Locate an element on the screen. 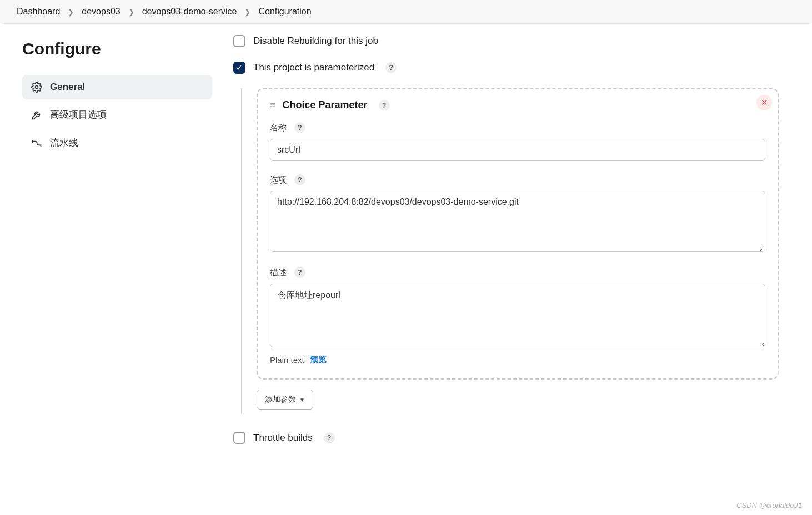 The height and width of the screenshot is (515, 812). delete-parameter-button: ✕ is located at coordinates (764, 103).